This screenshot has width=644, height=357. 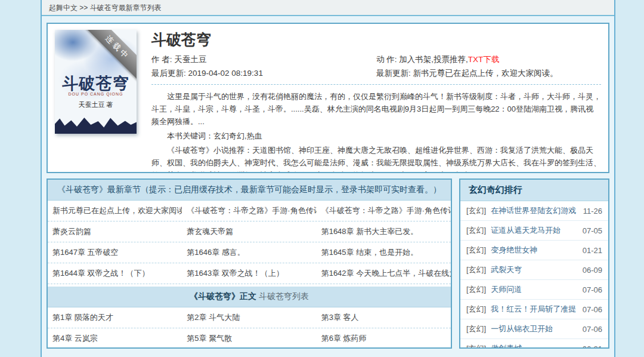 What do you see at coordinates (384, 273) in the screenshot?
I see `chapter-link: 第1642章 今天晚上七点半，斗破在线大` at bounding box center [384, 273].